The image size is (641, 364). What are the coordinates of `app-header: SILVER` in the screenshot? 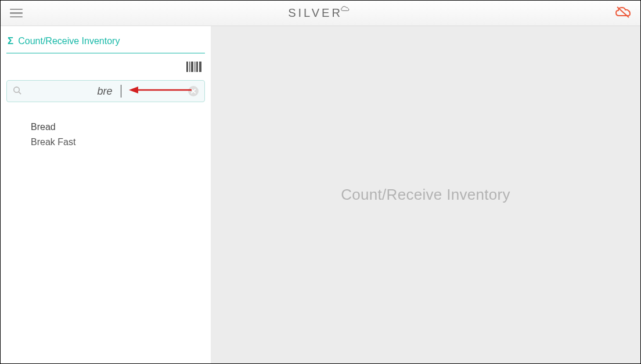 It's located at (320, 13).